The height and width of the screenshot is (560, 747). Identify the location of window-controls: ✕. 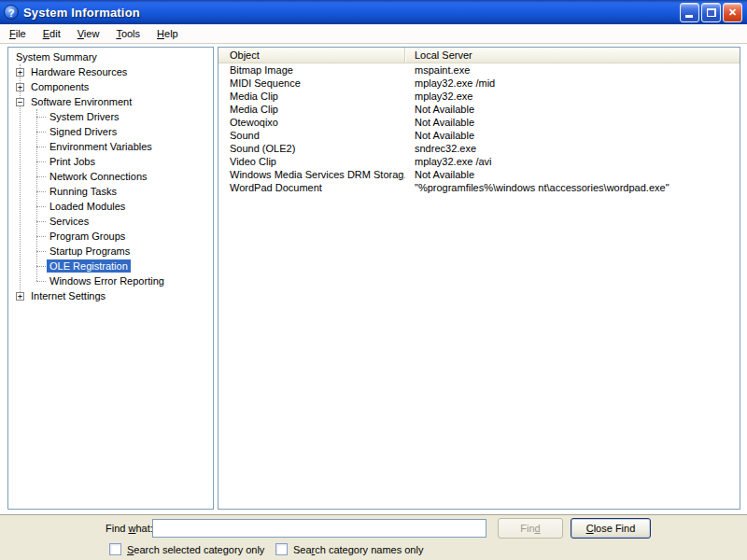
(712, 13).